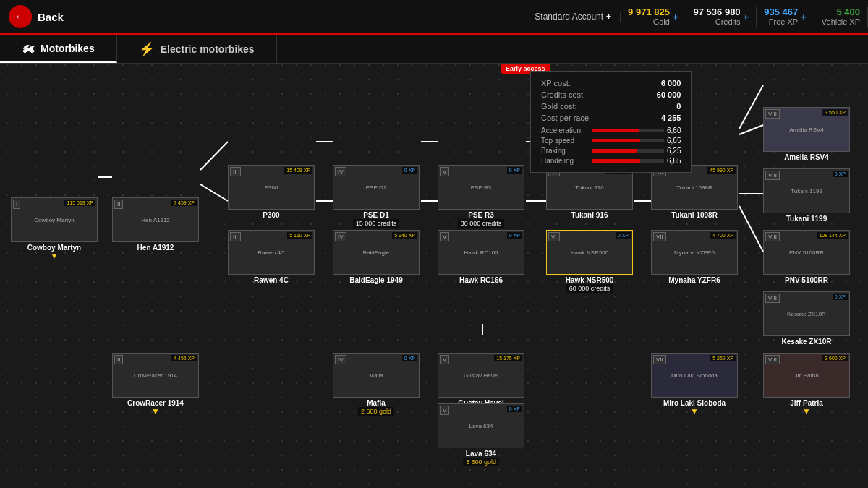  What do you see at coordinates (804, 17) in the screenshot?
I see `freexp-plus: +` at bounding box center [804, 17].